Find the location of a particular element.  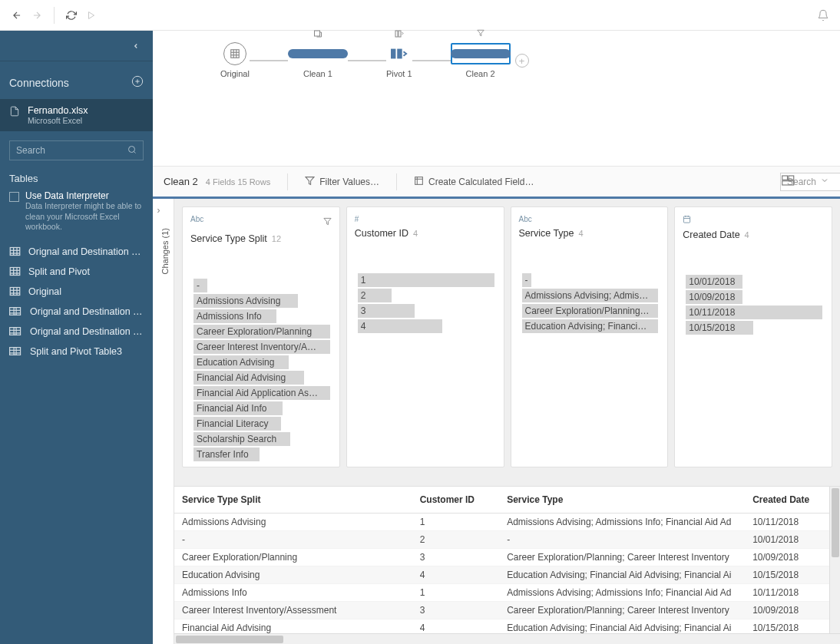

value-row: Career Exploration/Planning… is located at coordinates (590, 311).